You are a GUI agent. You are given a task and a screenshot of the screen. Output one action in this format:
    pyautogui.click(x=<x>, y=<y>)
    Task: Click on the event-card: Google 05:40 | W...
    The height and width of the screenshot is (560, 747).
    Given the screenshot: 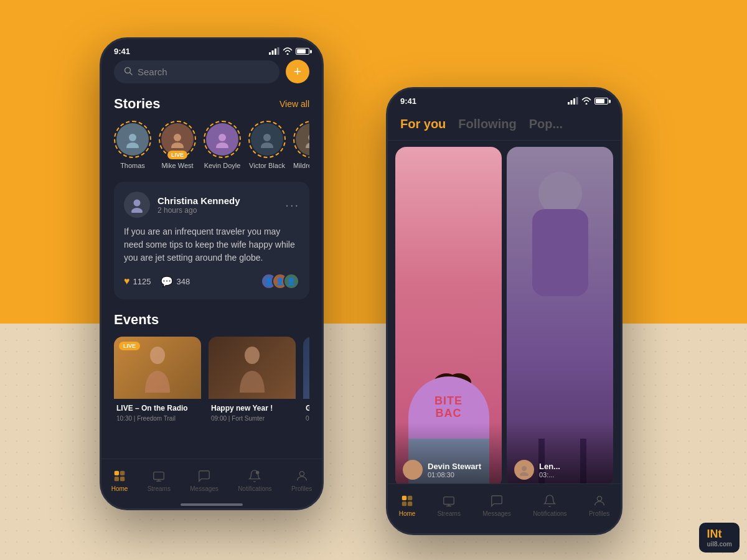 What is the action you would take?
    pyautogui.click(x=306, y=380)
    